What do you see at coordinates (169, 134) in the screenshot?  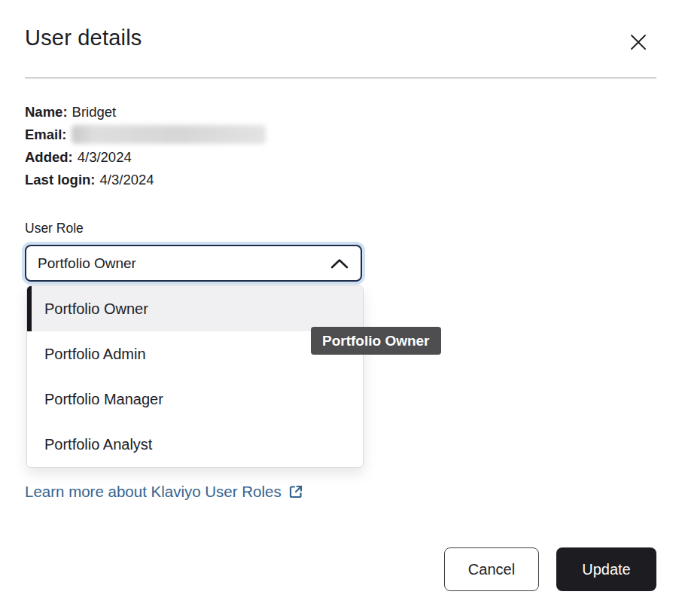 I see `email-redacted-value` at bounding box center [169, 134].